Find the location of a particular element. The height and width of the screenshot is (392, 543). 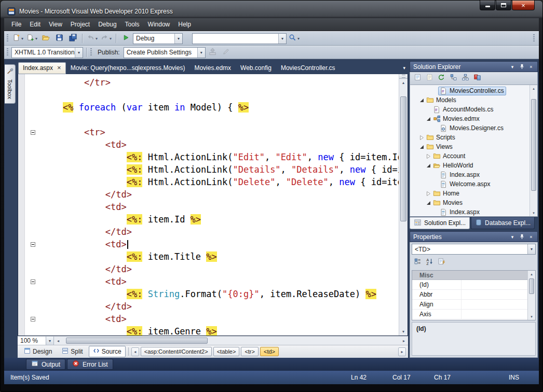

tag-nav-forward-icon: ▸ is located at coordinates (402, 352).